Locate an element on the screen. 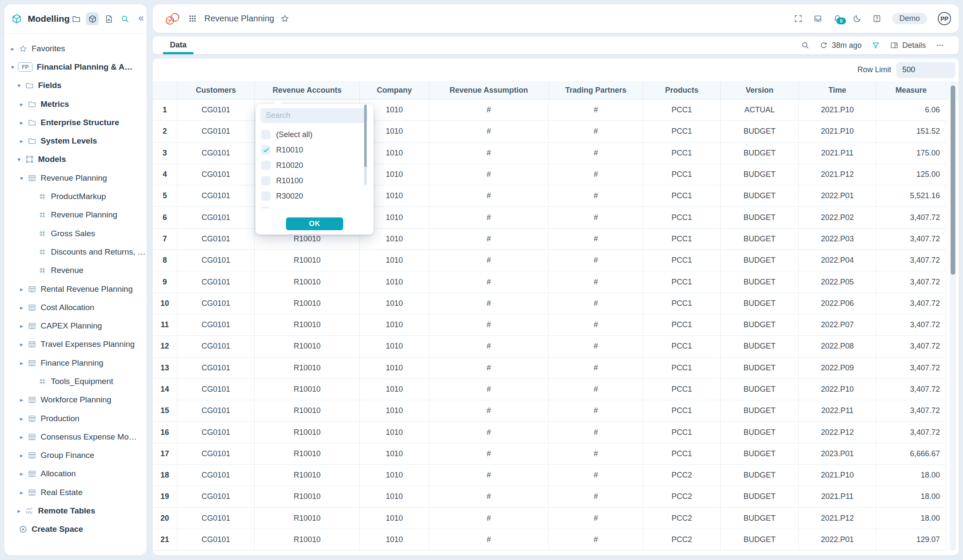  filter-option-r10010: R10010 is located at coordinates (315, 150).